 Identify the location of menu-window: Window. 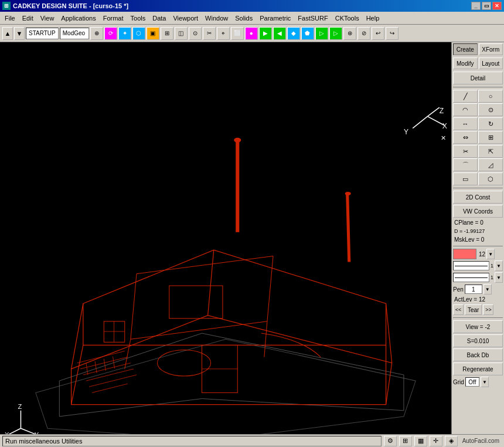
(217, 18).